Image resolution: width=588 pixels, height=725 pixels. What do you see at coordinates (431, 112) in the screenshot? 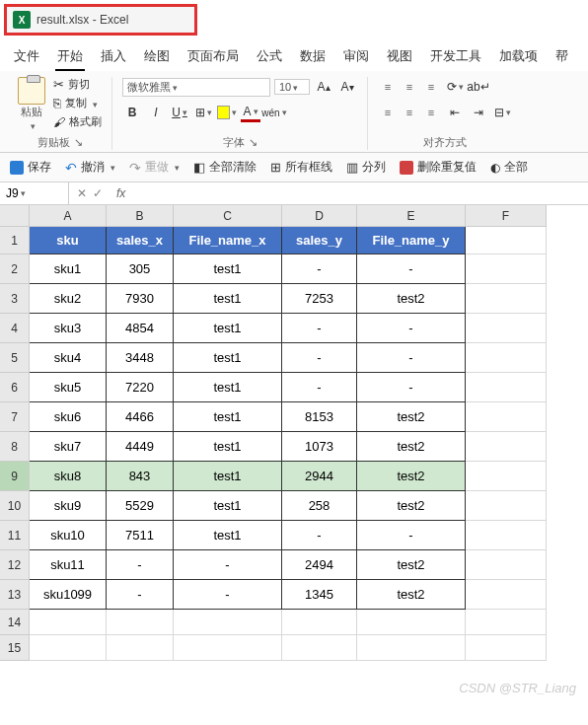
I see `align-right-button: ≡` at bounding box center [431, 112].